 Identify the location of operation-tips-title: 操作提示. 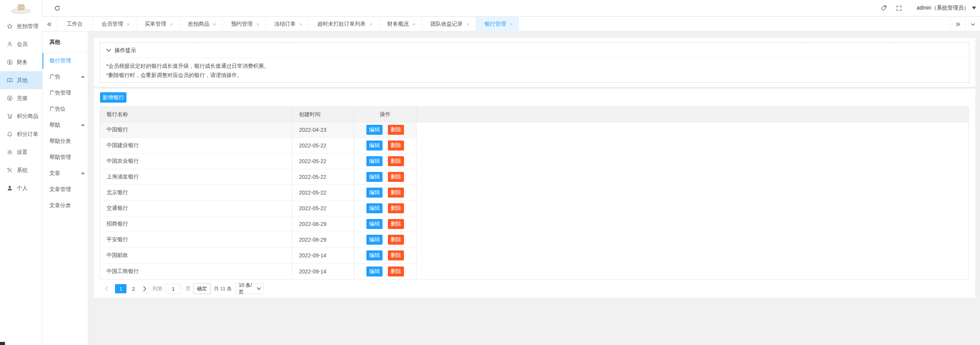
(125, 51).